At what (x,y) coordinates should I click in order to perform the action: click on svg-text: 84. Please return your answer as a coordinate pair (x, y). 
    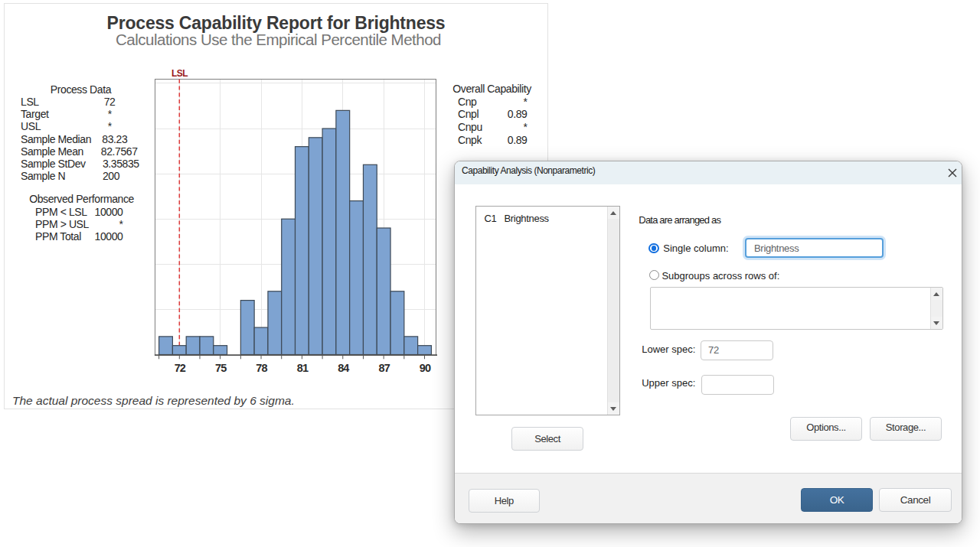
    Looking at the image, I should click on (343, 368).